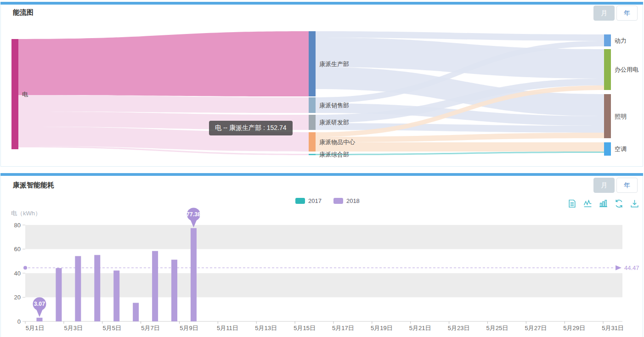  Describe the element at coordinates (337, 142) in the screenshot. I see `sankey-node-label: 康派物品中心` at that location.